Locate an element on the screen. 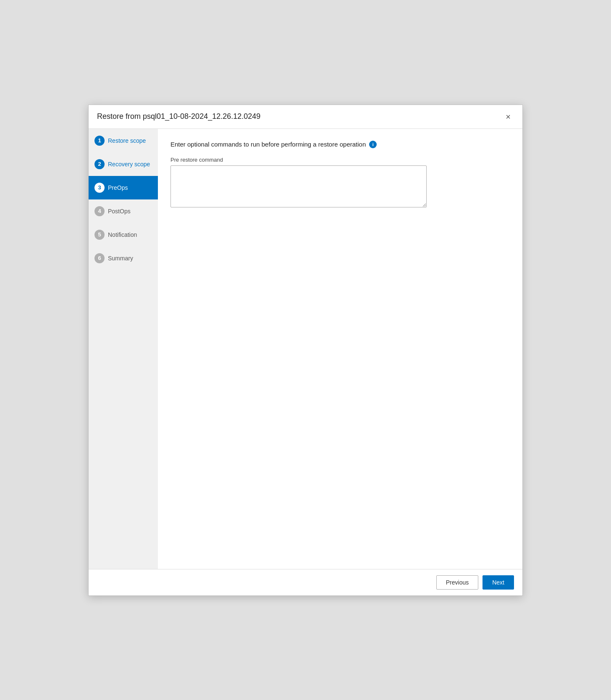 This screenshot has height=700, width=611. section-heading: Enter optional commands to run before pe… is located at coordinates (340, 144).